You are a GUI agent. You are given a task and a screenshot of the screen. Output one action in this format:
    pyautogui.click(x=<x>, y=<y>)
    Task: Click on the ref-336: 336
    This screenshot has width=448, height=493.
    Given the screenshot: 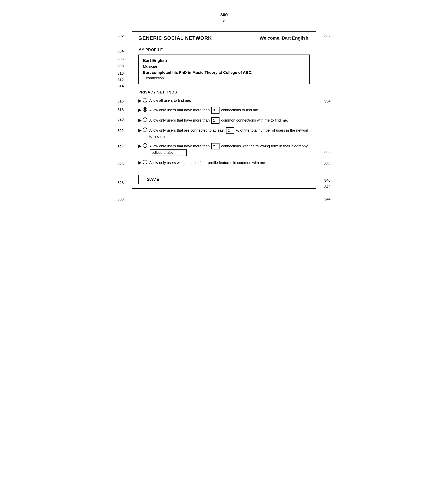 What is the action you would take?
    pyautogui.click(x=327, y=152)
    